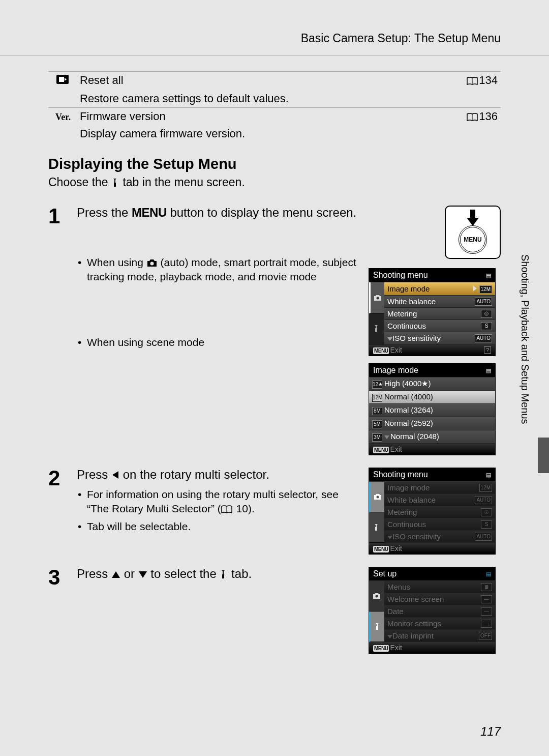 The width and height of the screenshot is (549, 756). I want to click on step-2-title: Press on the rotary multi selector., so click(218, 475).